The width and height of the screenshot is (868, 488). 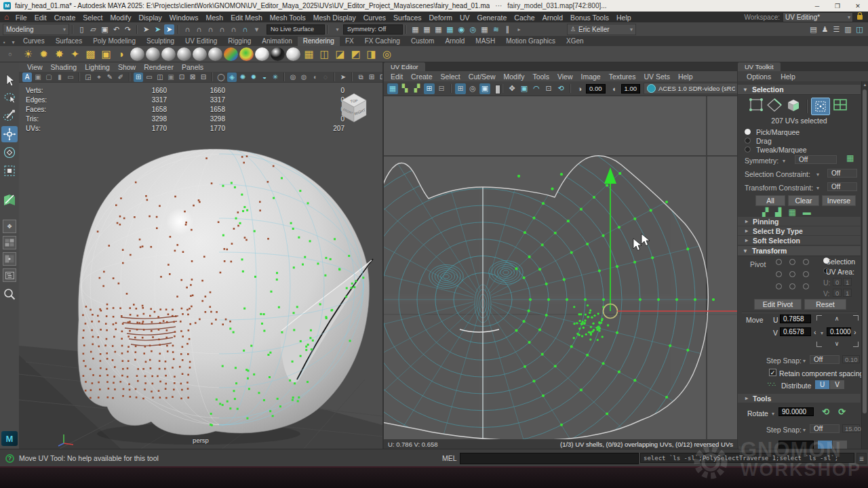 I want to click on rotate-ccw-icon: ⟲, so click(x=826, y=412).